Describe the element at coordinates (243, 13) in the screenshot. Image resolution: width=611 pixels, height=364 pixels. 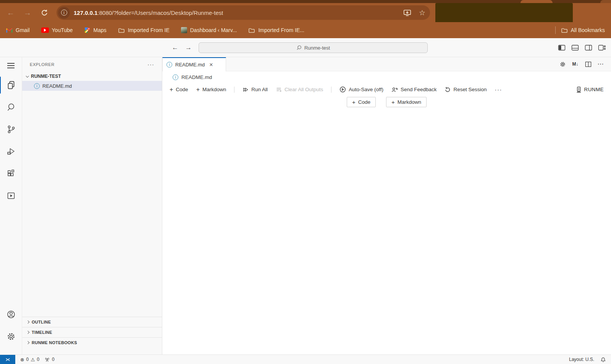
I see `url-bar: i 127.0.0.1:8080/?folder=/Users/macos/De…` at that location.